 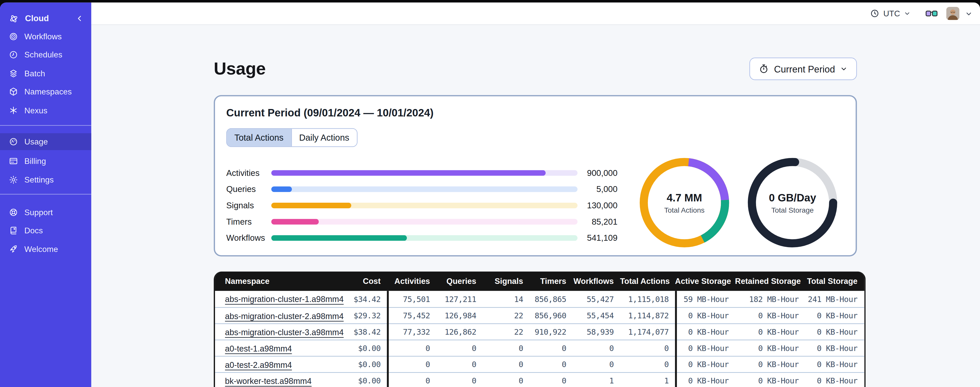 What do you see at coordinates (35, 162) in the screenshot?
I see `sidebar-item-label: Billing` at bounding box center [35, 162].